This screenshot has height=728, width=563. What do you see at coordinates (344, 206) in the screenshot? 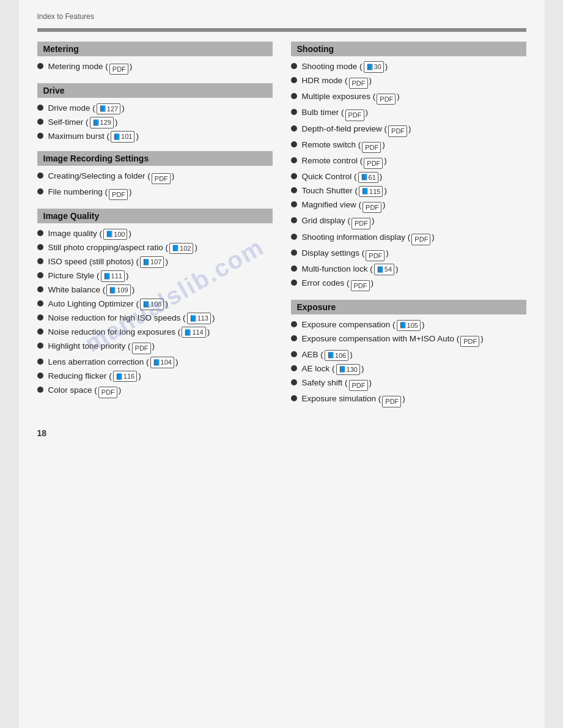
I see `item-text: Magnified view (PDF)` at bounding box center [344, 206].